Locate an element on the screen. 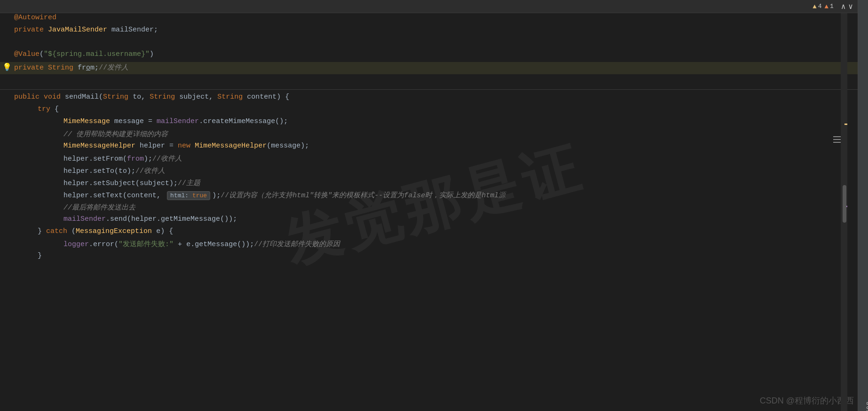 Image resolution: width=868 pixels, height=411 pixels. scroll-thumb is located at coordinates (844, 204).